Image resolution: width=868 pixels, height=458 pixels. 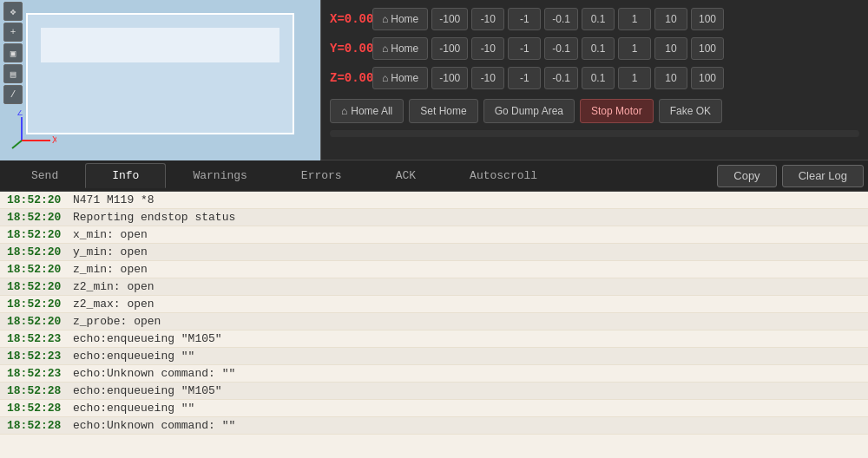 I want to click on controls-scrollbar, so click(x=595, y=134).